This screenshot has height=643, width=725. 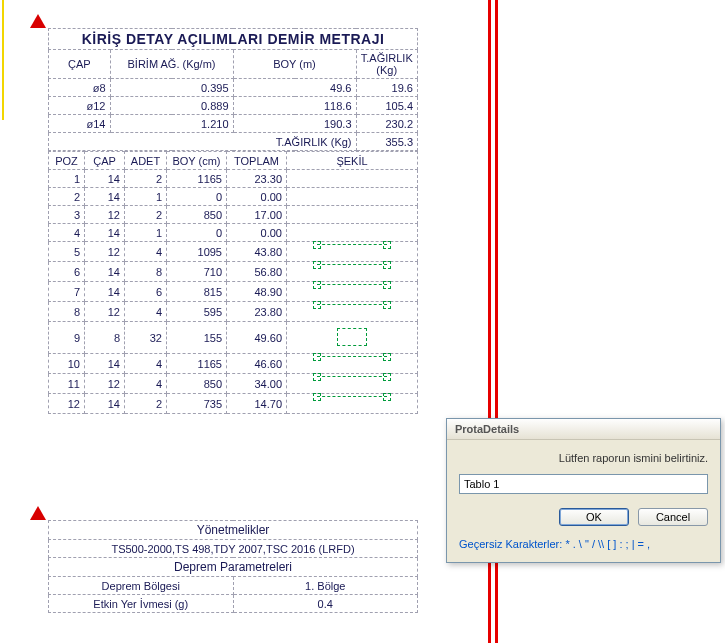 I want to click on table-row: 1142116523.30, so click(x=234, y=179).